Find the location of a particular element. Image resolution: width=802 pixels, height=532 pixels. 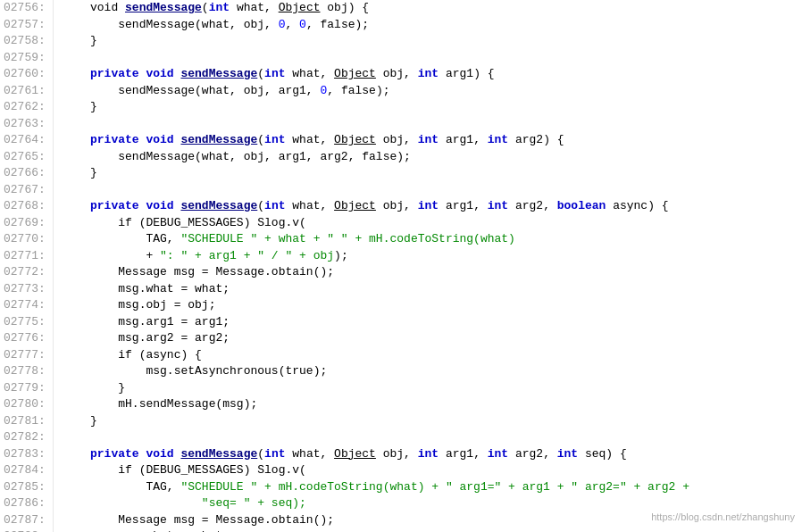

code-line: TAG, "SCHEDULE " + what + " " + mH.codeT… is located at coordinates (432, 239).